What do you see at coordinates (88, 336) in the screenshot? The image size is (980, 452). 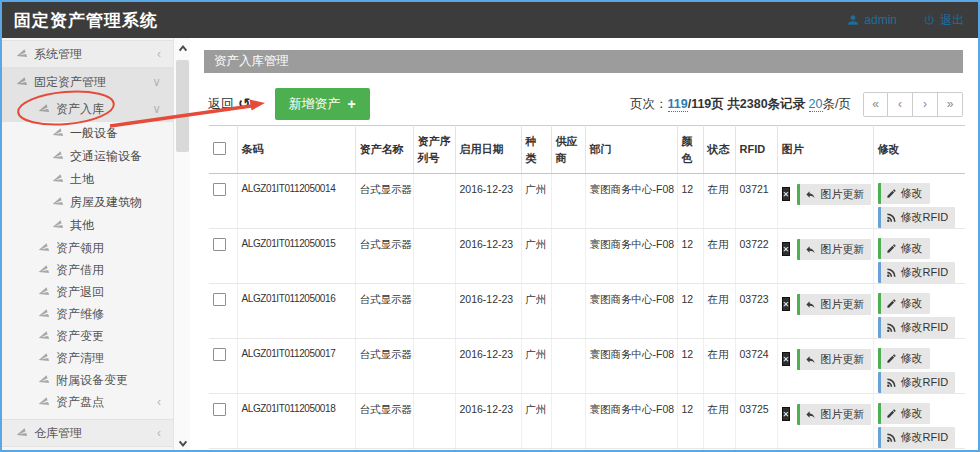 I see `sidebar-item-asset-change: 资产变更` at bounding box center [88, 336].